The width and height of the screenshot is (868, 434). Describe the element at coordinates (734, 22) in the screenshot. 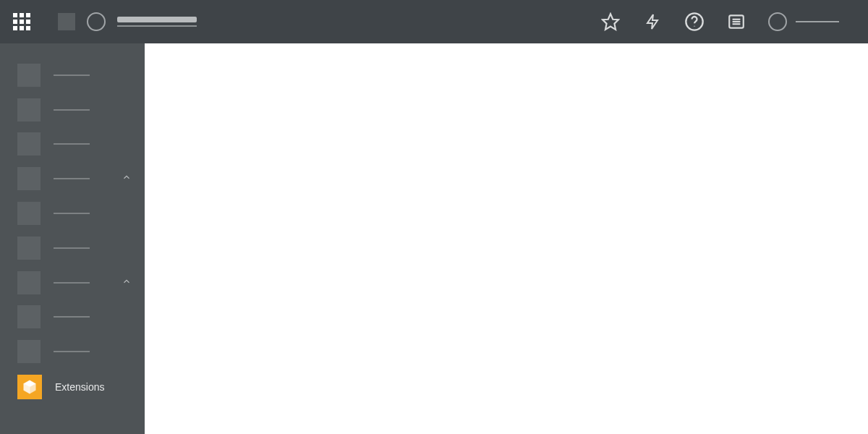

I see `topbar-right-group` at that location.